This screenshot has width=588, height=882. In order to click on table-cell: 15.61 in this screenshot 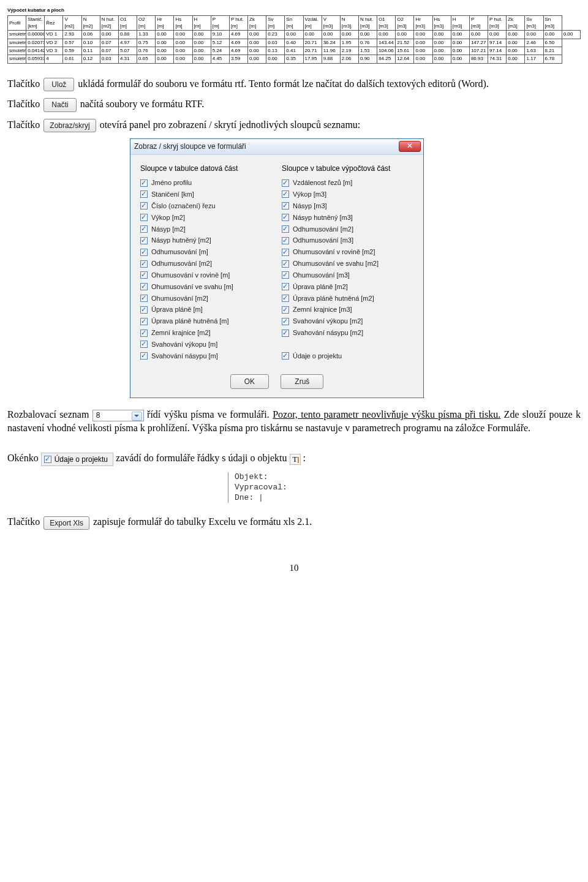, I will do `click(405, 50)`.